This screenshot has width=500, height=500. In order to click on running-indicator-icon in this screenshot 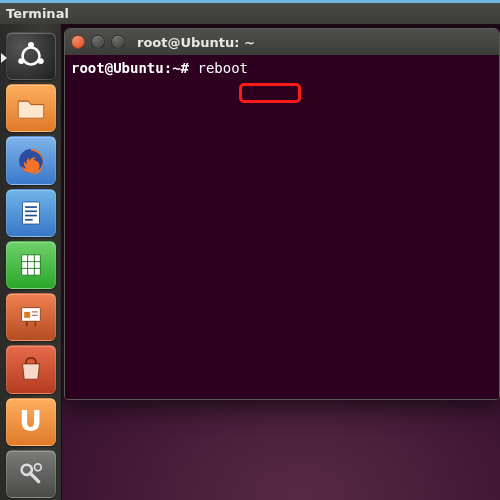, I will do `click(4, 58)`.